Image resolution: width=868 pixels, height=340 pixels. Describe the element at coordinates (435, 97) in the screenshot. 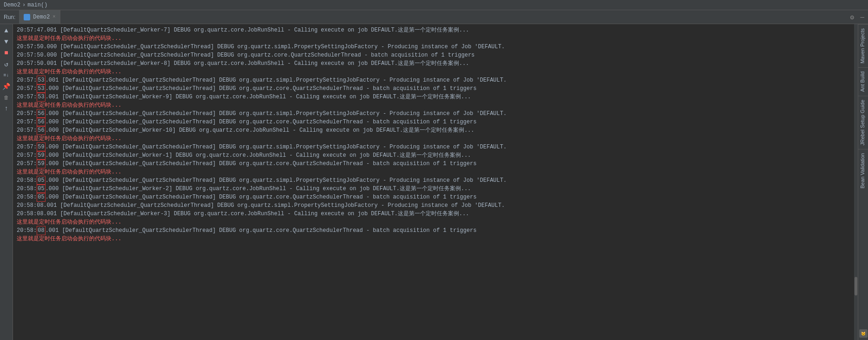

I see `log-line: 20:57:53.001 [DefaultQuartzScheduler_Wor…` at that location.